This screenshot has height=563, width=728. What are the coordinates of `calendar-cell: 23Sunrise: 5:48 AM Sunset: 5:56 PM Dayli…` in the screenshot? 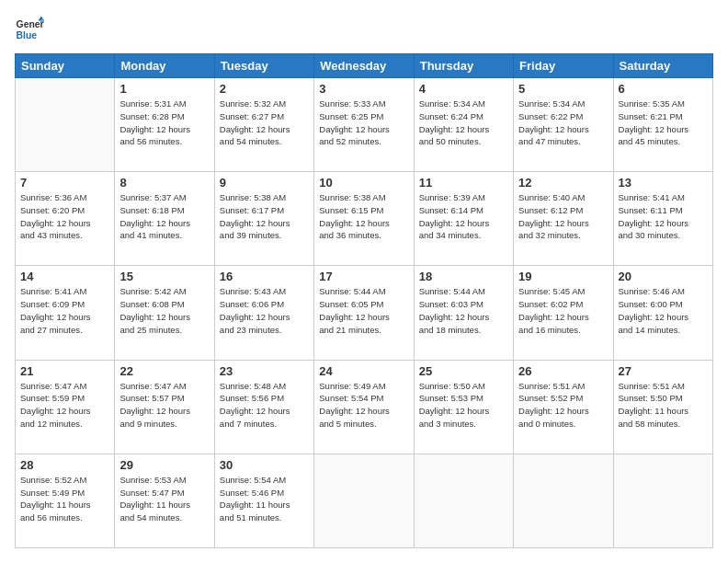 It's located at (264, 407).